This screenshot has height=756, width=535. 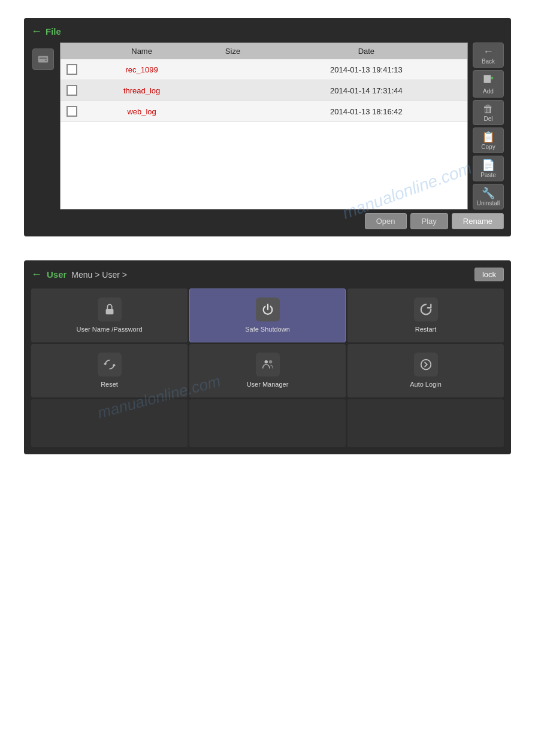 What do you see at coordinates (37, 274) in the screenshot?
I see `user-back-arrow: ←` at bounding box center [37, 274].